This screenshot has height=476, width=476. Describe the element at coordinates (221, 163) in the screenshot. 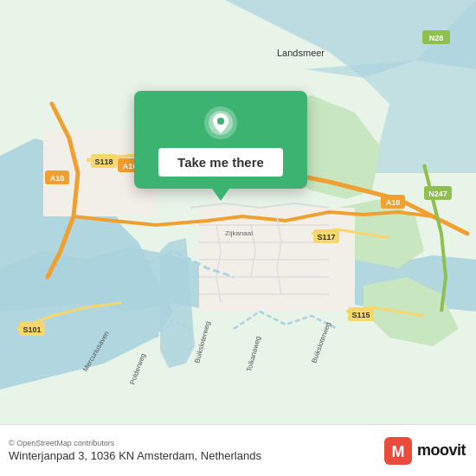

I see `take-me-there-button: Take me there` at that location.